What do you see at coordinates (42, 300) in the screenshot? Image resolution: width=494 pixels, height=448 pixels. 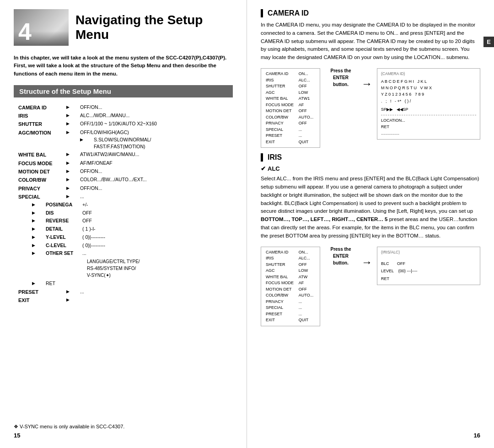 I see `menu-label-exit: EXIT` at bounding box center [42, 300].